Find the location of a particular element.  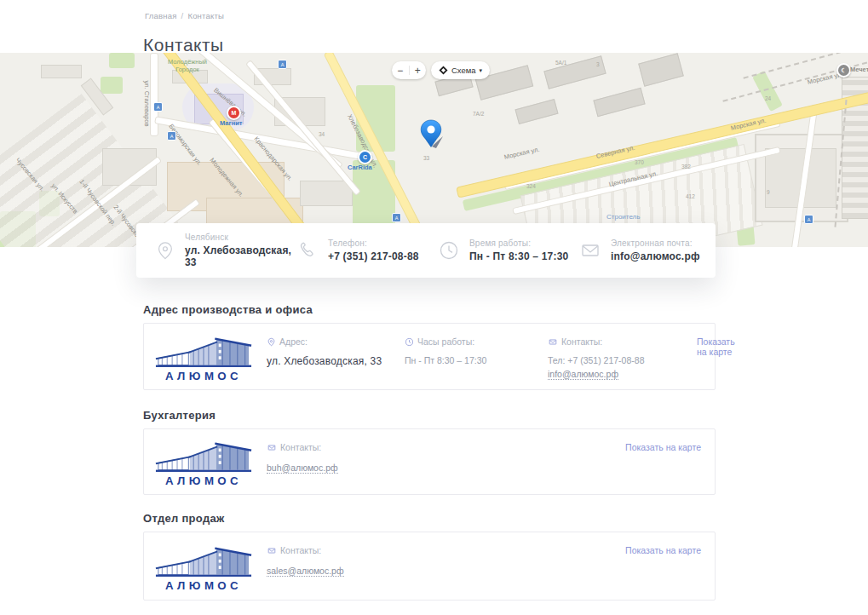

contact-card-address: АЛЮМОС Адрес: ул. Хлебозаводская, 33 Час… is located at coordinates (429, 356).